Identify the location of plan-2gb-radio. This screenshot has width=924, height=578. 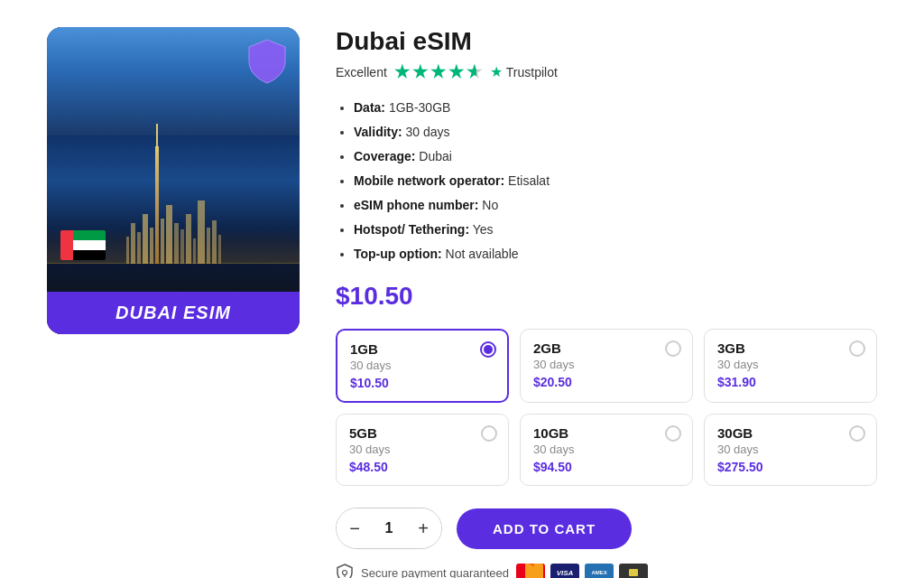
(673, 349).